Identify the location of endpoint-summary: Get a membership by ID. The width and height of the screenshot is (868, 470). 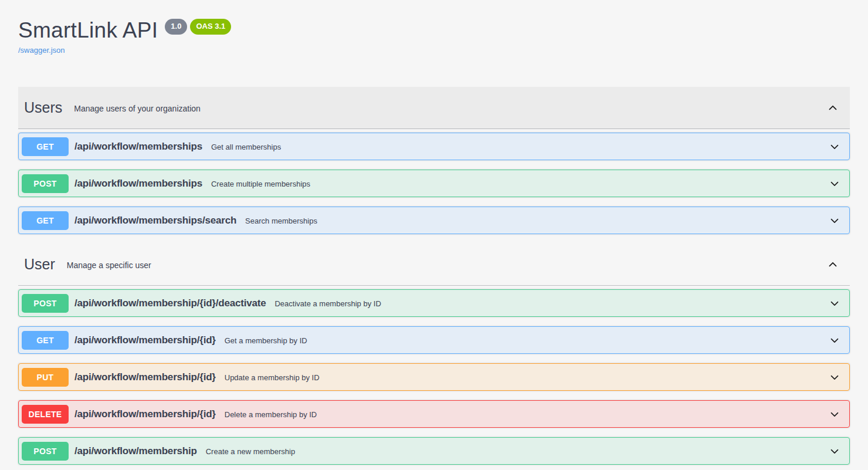
(266, 340).